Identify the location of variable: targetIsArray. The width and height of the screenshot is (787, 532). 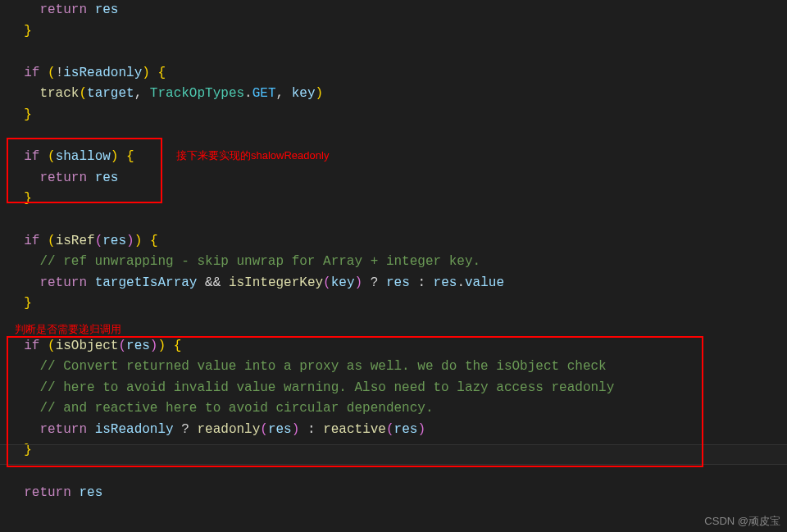
(146, 283).